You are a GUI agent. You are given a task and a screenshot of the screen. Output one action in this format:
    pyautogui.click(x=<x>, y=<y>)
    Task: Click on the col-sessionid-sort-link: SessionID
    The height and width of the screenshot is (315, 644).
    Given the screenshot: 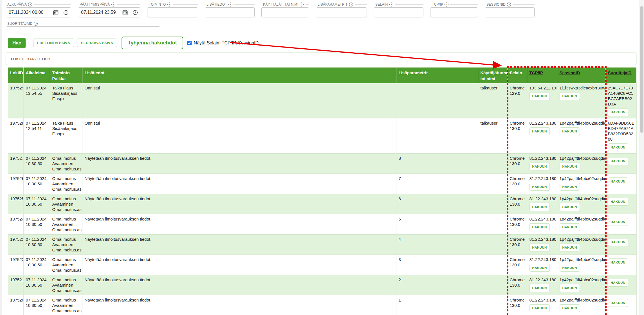 What is the action you would take?
    pyautogui.click(x=581, y=75)
    